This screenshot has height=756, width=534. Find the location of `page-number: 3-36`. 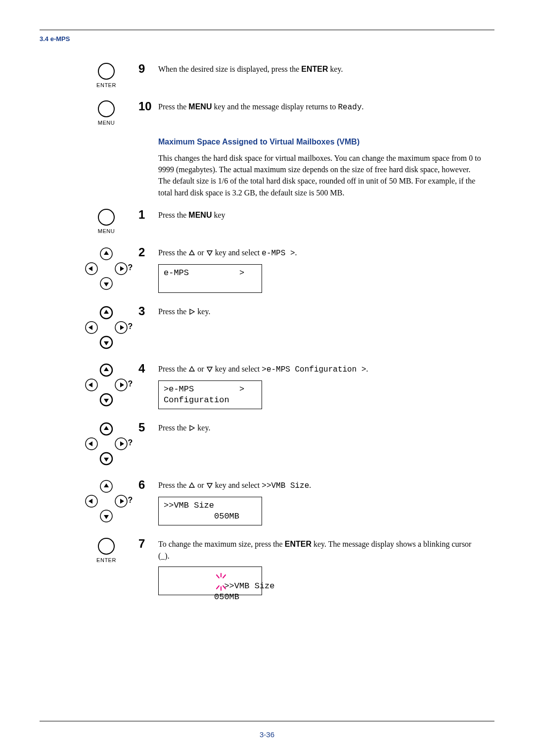

page-number: 3-36 is located at coordinates (267, 734).